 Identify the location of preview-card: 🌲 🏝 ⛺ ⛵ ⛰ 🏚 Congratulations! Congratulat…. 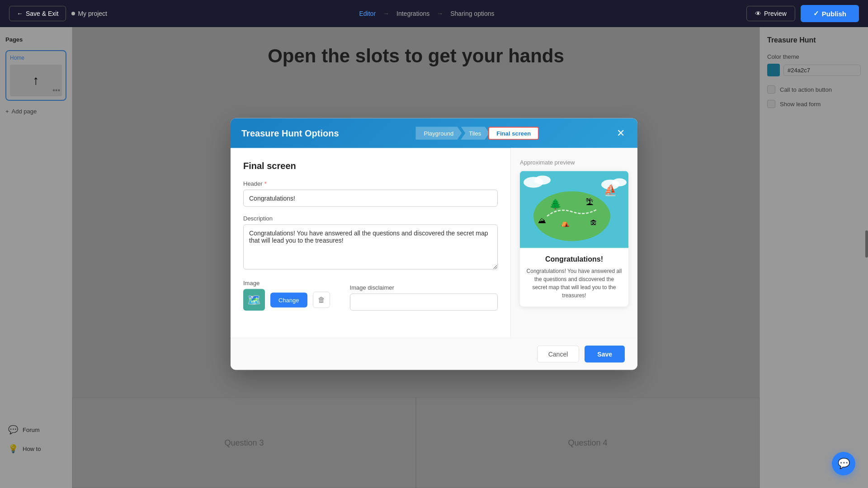
(574, 239).